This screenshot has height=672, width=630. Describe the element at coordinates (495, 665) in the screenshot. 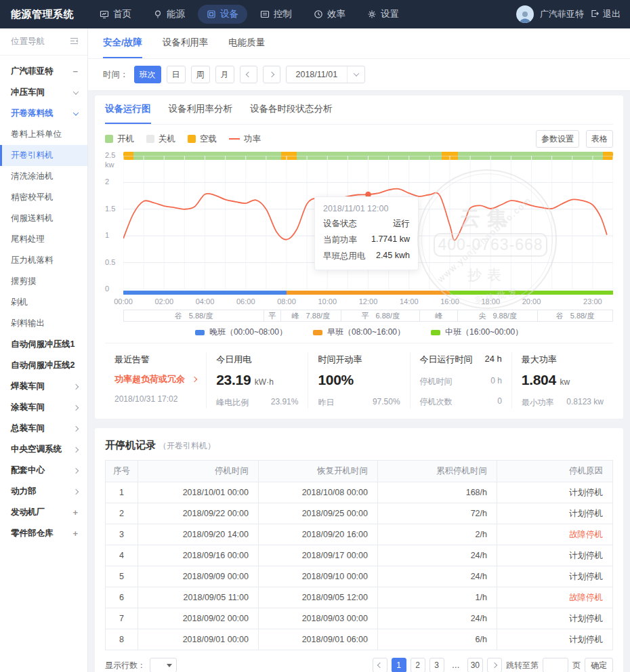

I see `next-page-button` at that location.